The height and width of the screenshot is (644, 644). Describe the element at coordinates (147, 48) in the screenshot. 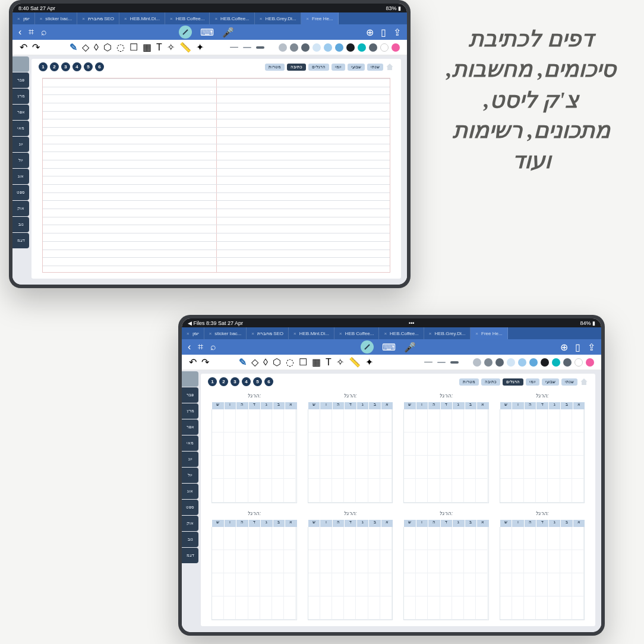

I see `image-icon: ▦` at that location.